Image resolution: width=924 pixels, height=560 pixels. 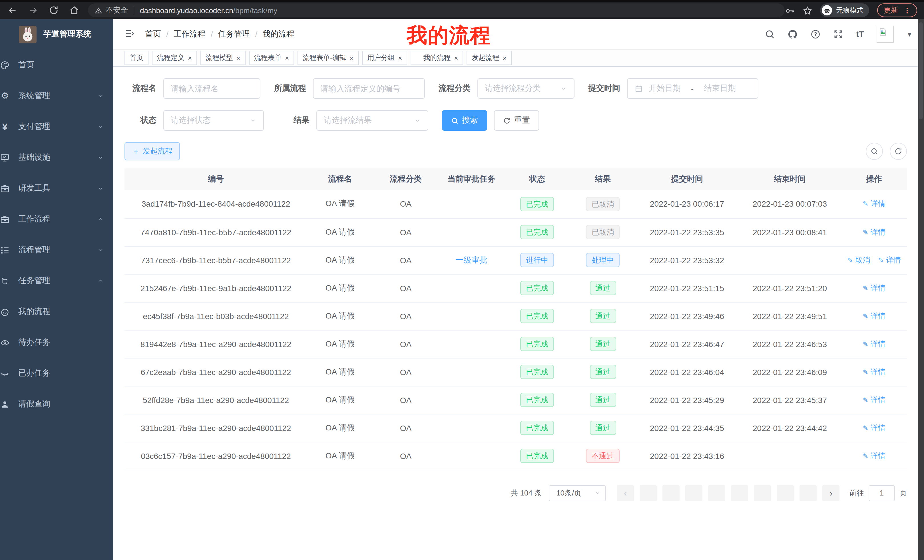 What do you see at coordinates (278, 34) in the screenshot?
I see `breadcrumb-item: 我的流程` at bounding box center [278, 34].